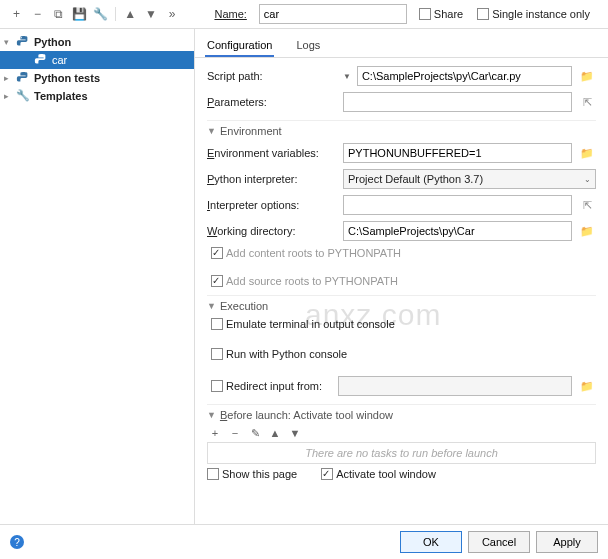 This screenshot has width=608, height=559. I want to click on execution-section: ▼Execution, so click(402, 306).